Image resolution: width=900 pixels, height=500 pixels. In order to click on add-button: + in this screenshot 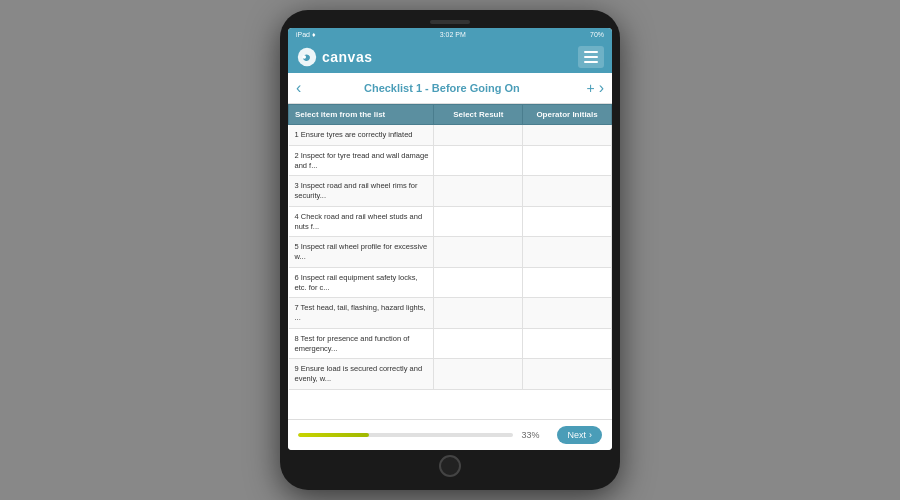, I will do `click(590, 88)`.